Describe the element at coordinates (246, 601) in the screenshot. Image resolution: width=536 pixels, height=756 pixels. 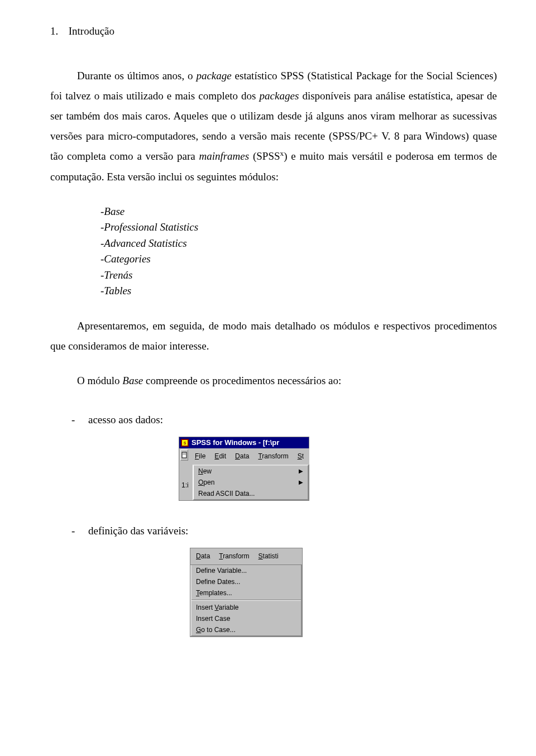
I see `dropdown-menu: Define Variable... Define Dates... Templ…` at that location.